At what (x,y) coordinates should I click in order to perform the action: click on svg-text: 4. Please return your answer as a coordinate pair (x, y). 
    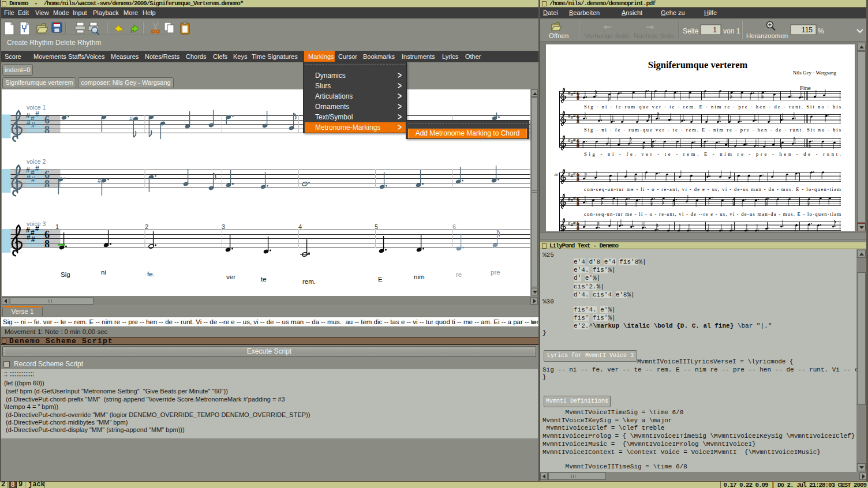
    Looking at the image, I should click on (300, 227).